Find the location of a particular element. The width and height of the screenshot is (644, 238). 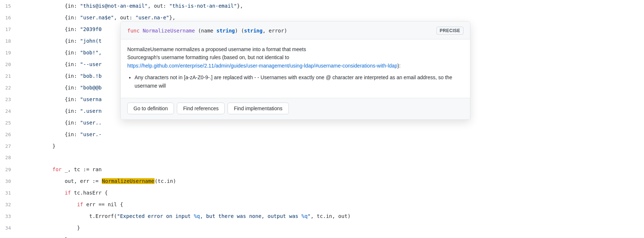

code-line-35: 35 }... is located at coordinates (322, 236).